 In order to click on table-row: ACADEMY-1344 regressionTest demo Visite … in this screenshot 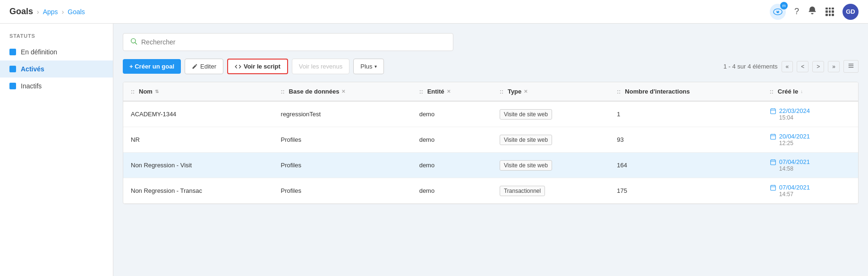, I will do `click(491, 114)`.